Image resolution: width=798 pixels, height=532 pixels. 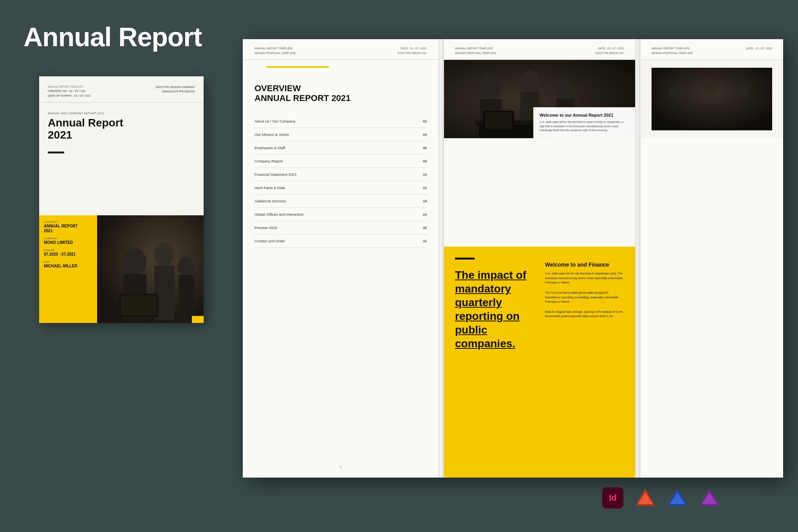 I want to click on toc-label: Our Mission & Vision, so click(x=272, y=135).